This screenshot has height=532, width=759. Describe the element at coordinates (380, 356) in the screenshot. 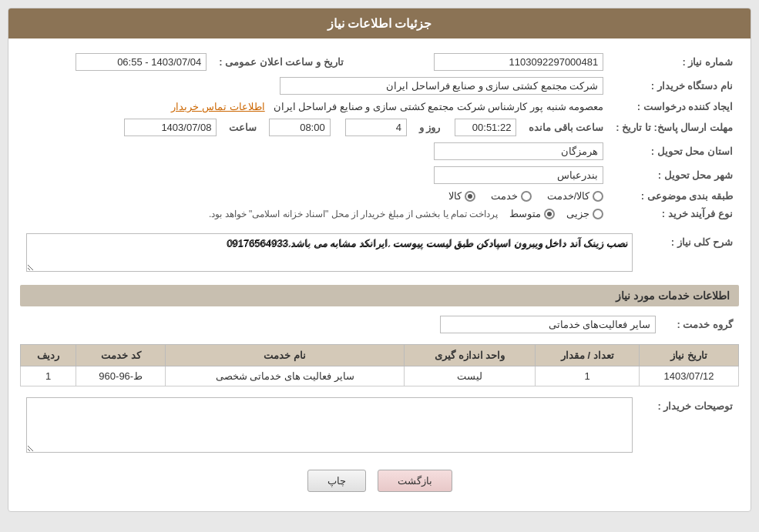

I see `services-header-row: تاریخ نیاز تعداد / مقدار واحد اندازه گیر…` at that location.